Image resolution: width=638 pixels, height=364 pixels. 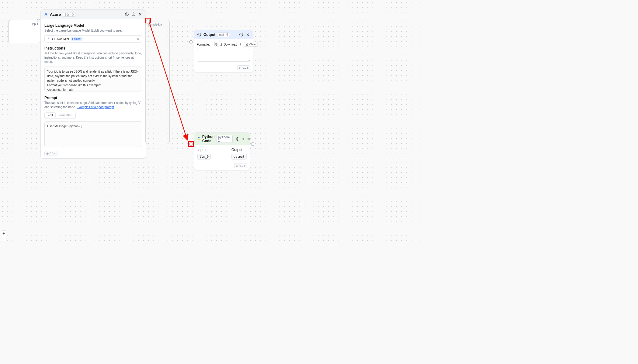 What do you see at coordinates (209, 139) in the screenshot?
I see `python-node-title: Python Code` at bounding box center [209, 139].